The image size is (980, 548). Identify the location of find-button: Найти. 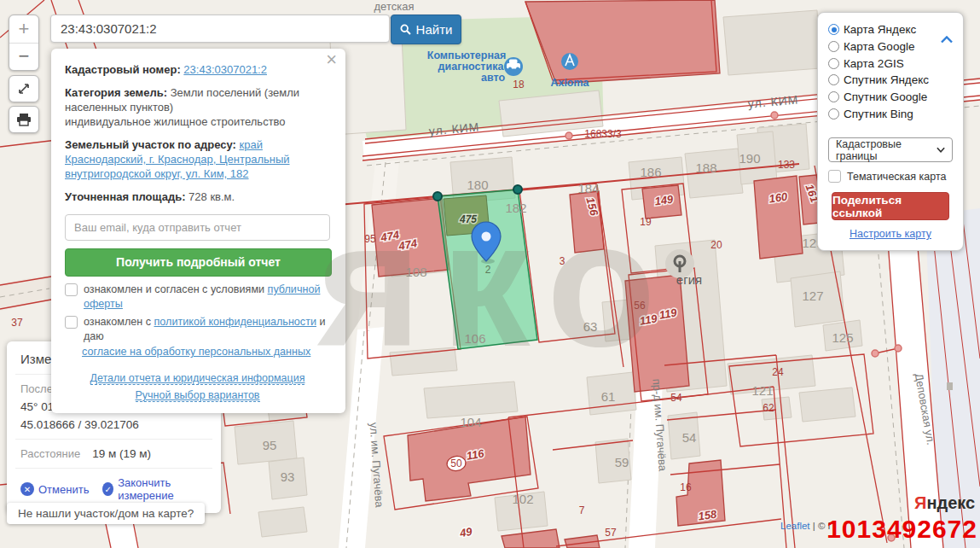
(426, 29).